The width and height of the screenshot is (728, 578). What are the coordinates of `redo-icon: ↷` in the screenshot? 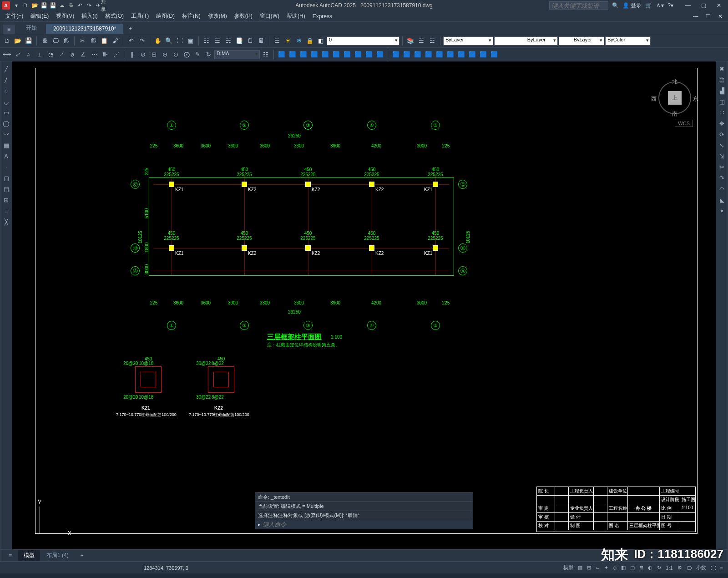 It's located at (142, 41).